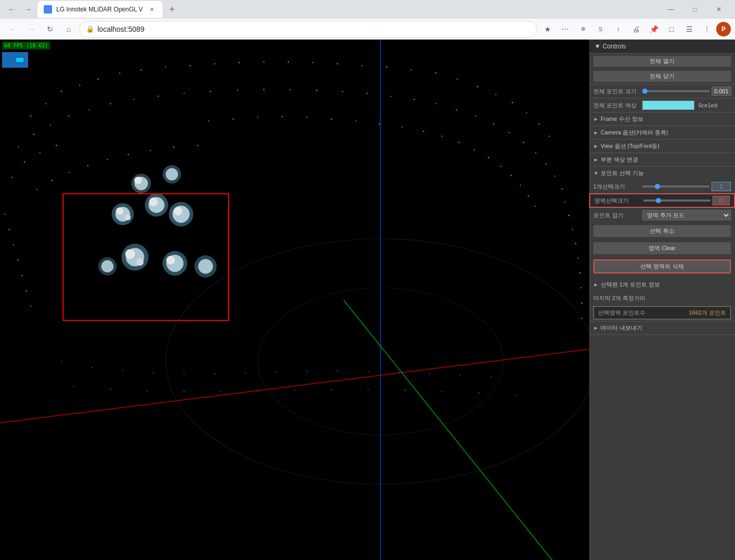 Image resolution: width=735 pixels, height=560 pixels. Describe the element at coordinates (31, 29) in the screenshot. I see `forward-button: →` at that location.